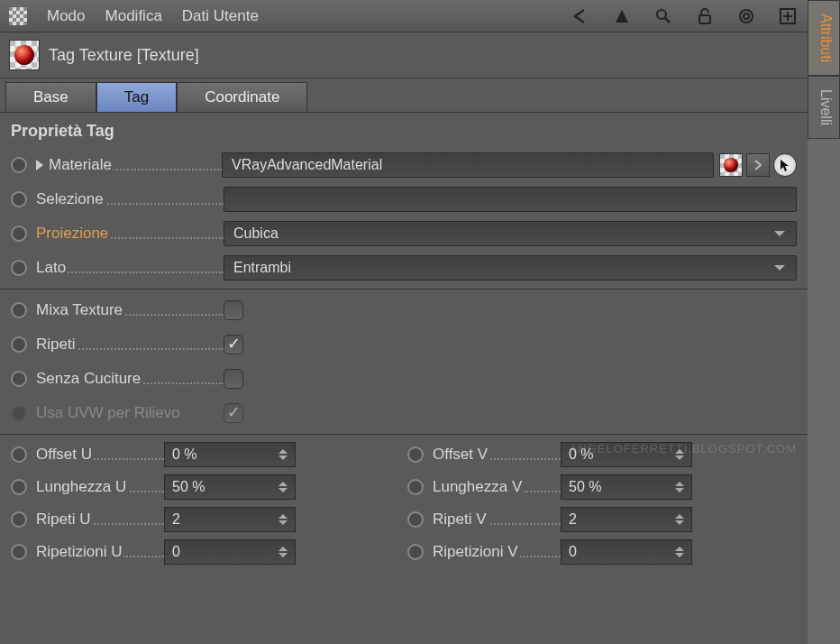  Describe the element at coordinates (19, 268) in the screenshot. I see `anim-toggle-lato` at that location.